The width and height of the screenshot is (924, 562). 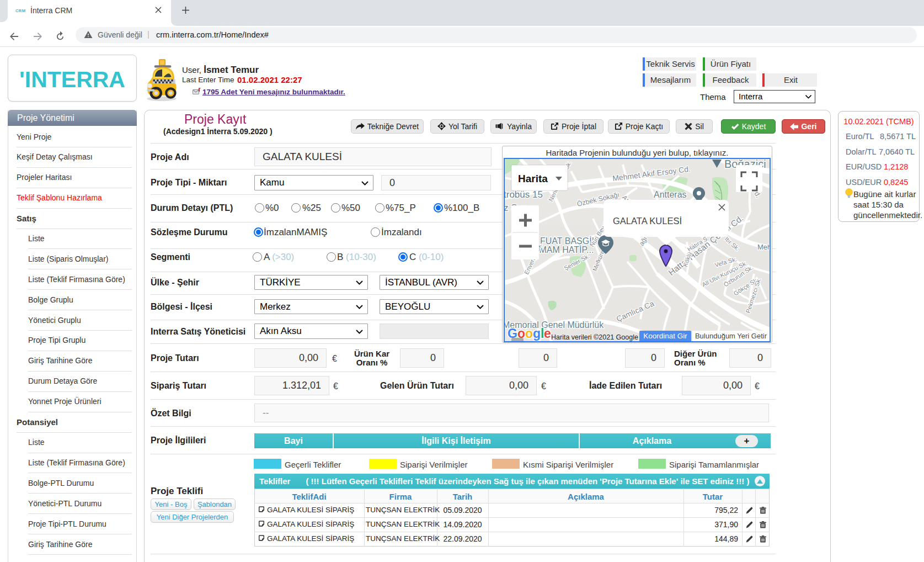 I want to click on svg-text: Harita verileri ©2021 Google, so click(x=595, y=337).